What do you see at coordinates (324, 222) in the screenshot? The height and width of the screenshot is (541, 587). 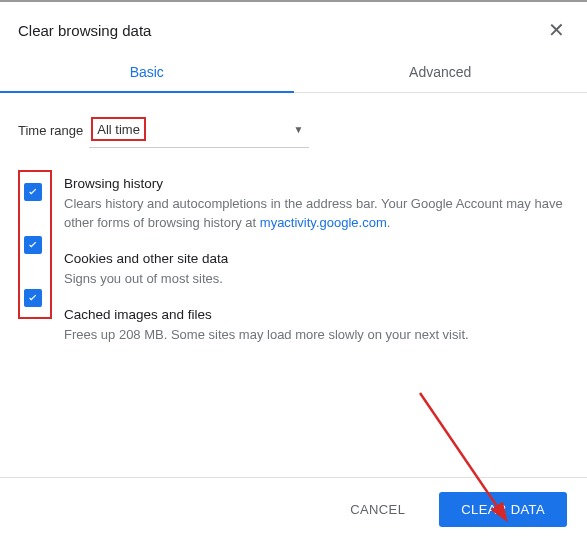 I see `myactivity-link: myactivity.google.com` at bounding box center [324, 222].